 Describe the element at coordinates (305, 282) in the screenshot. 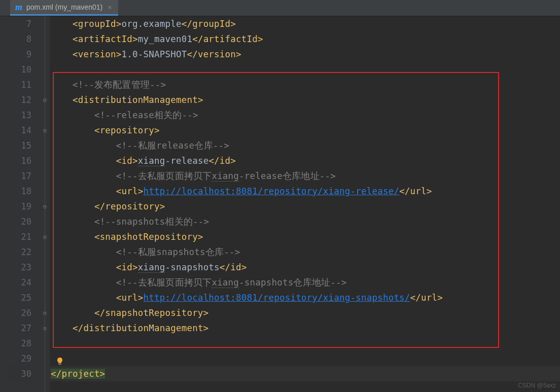

I see `code-line: <!--去私服页面拷贝下xiang-snapshots仓库地址-->` at that location.